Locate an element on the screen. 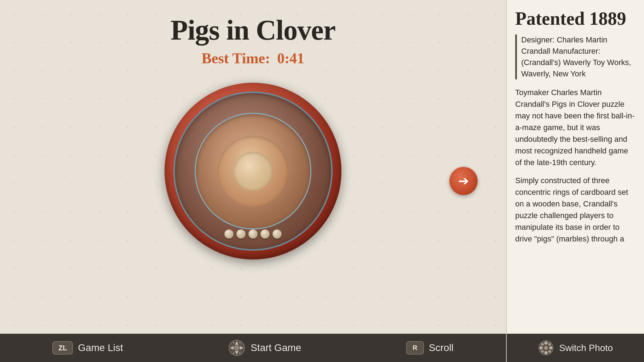 This screenshot has height=362, width=644. right-panel-bottom-bar: Switch Photo is located at coordinates (575, 348).